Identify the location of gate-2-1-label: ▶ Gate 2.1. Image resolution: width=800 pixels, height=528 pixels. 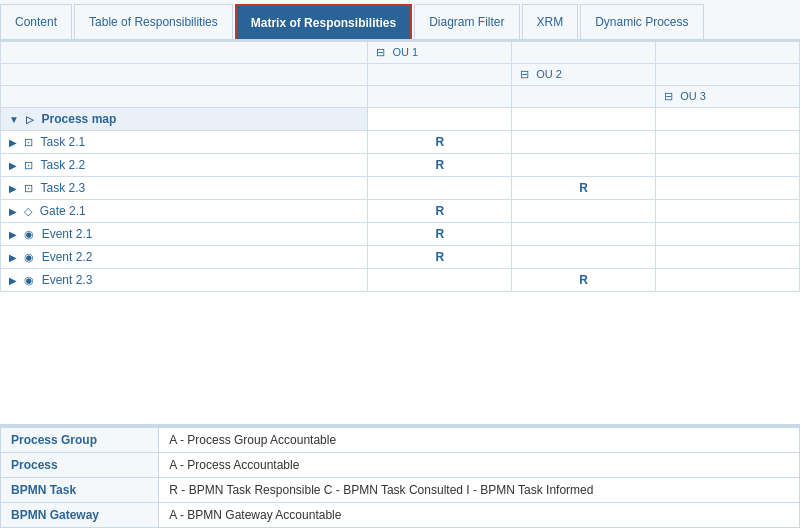
(184, 212).